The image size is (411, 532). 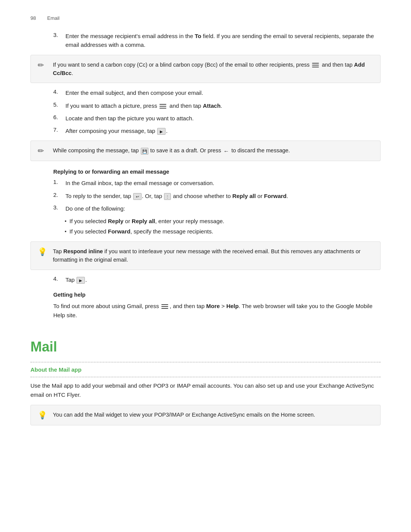 What do you see at coordinates (43, 415) in the screenshot?
I see `lightbulb-icon-2: 💡` at bounding box center [43, 415].